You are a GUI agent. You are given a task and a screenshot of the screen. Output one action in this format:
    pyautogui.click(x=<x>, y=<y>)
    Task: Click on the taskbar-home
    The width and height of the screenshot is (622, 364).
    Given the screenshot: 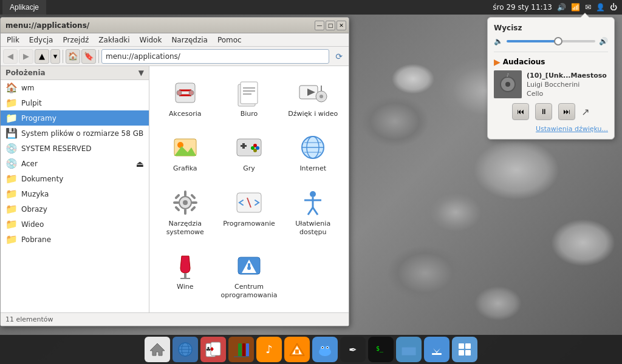 What is the action you would take?
    pyautogui.click(x=157, y=349)
    